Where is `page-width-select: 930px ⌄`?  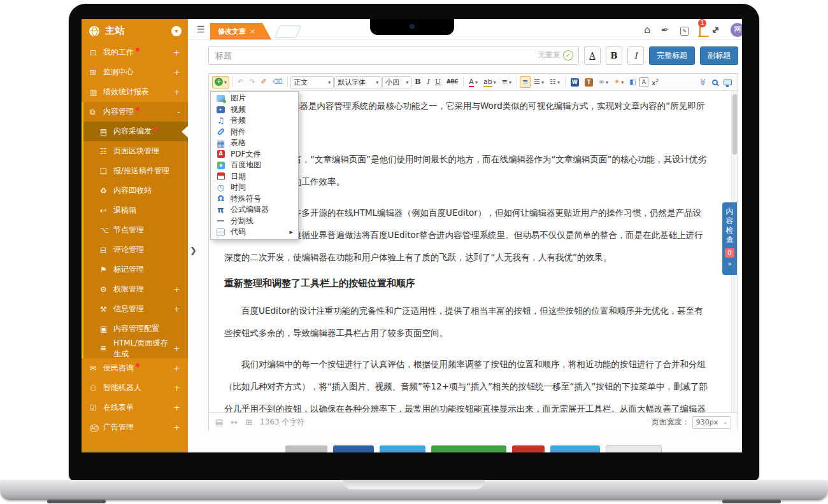
page-width-select: 930px ⌄ is located at coordinates (712, 423).